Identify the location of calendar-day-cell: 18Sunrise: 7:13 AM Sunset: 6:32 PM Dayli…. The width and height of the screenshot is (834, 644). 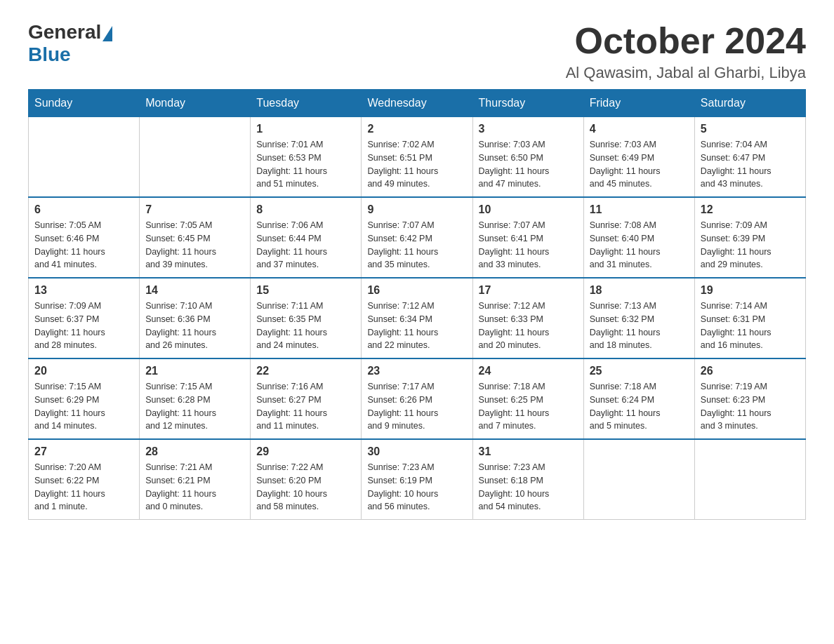
(639, 318).